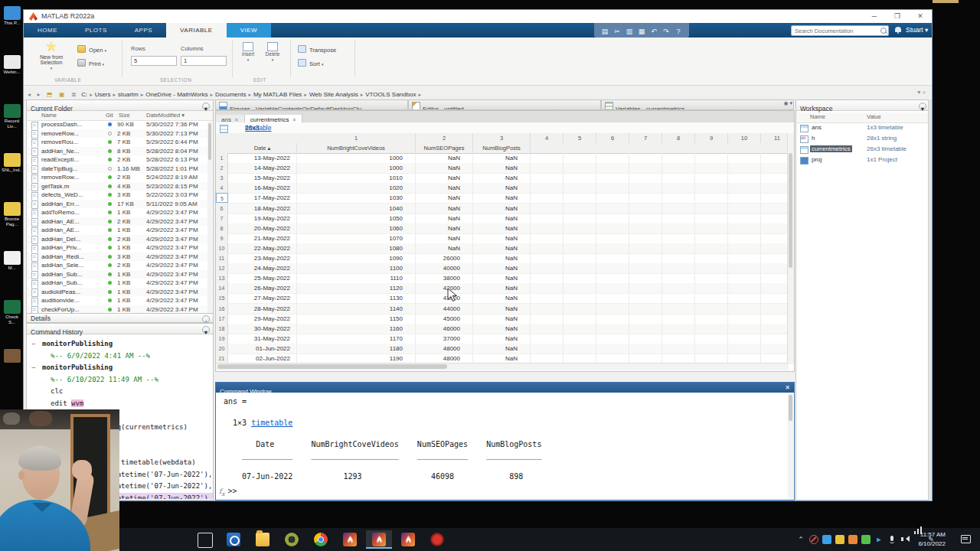 This screenshot has width=980, height=551. What do you see at coordinates (119, 222) in the screenshot?
I see `file-row: addHan_AE...2 KB4/29/2022 3:47 PM` at bounding box center [119, 222].